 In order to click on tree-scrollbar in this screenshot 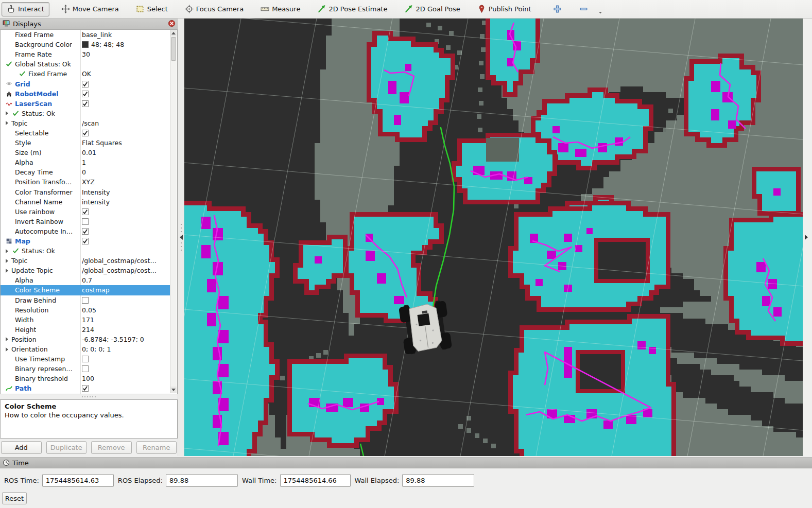, I will do `click(173, 212)`.